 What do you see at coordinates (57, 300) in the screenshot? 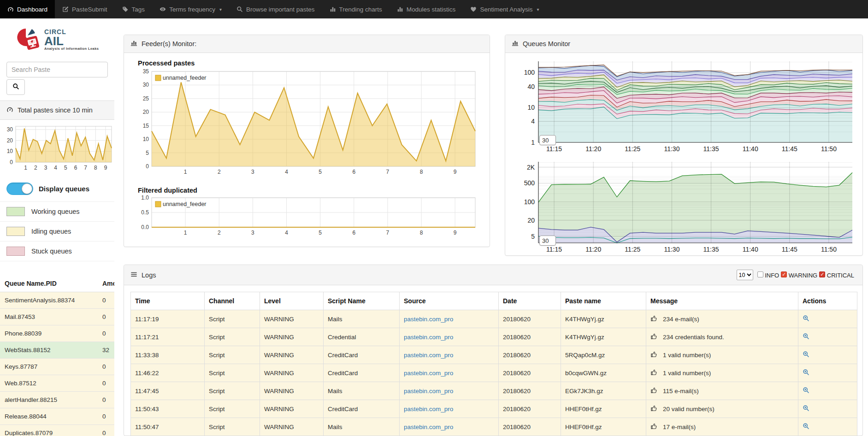
I see `queue-row: SentimentAnalysis.883740` at bounding box center [57, 300].